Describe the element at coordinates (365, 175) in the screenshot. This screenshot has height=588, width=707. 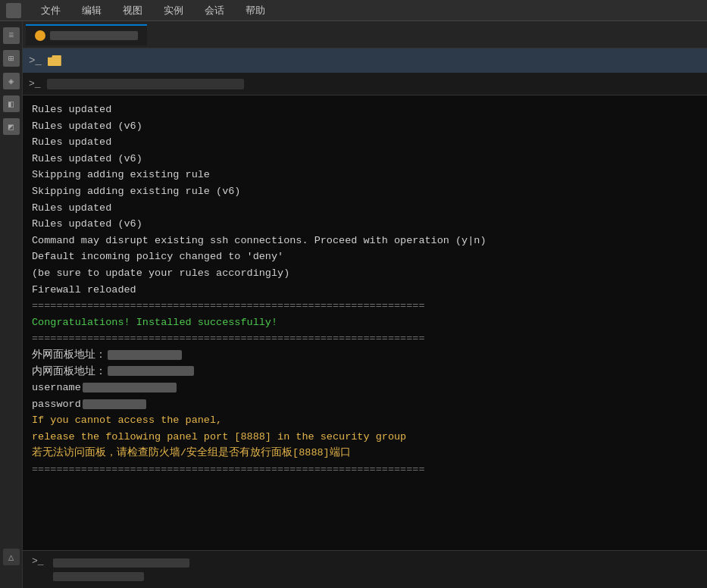
I see `terminal-line: Skipping adding existing rule` at that location.